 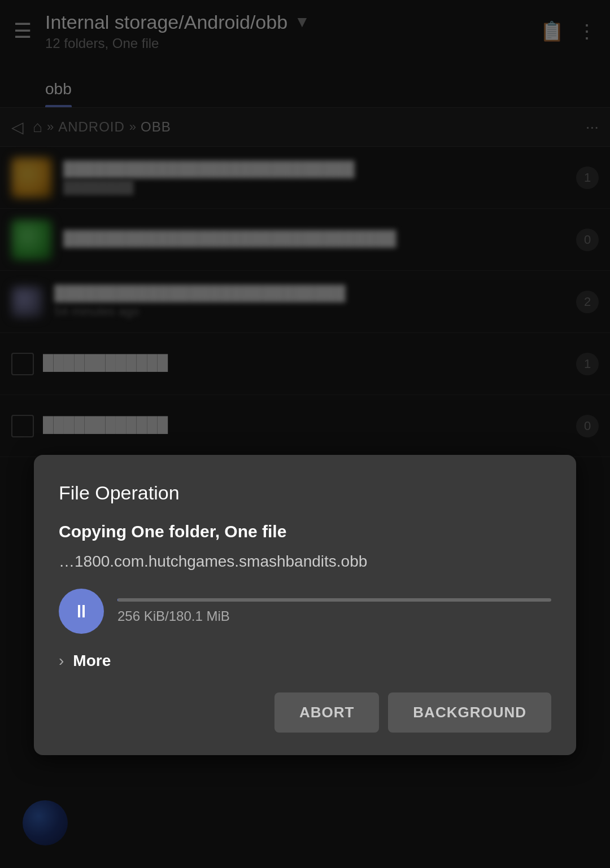 What do you see at coordinates (117, 600) in the screenshot?
I see `progress-bar-fill` at bounding box center [117, 600].